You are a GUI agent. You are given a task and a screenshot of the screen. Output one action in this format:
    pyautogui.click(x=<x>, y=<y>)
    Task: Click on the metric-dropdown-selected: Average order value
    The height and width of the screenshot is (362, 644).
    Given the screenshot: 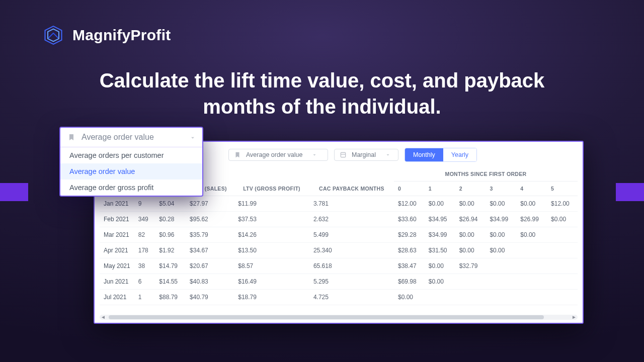 What is the action you would take?
    pyautogui.click(x=118, y=137)
    